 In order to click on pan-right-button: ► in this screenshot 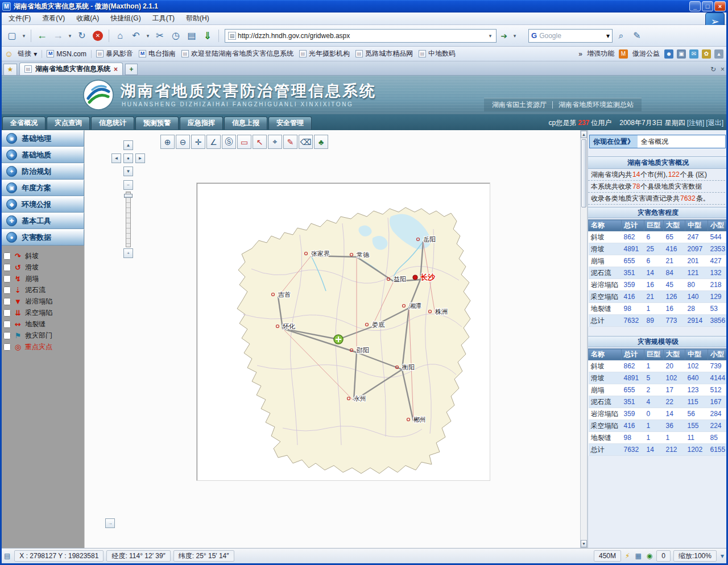, I will do `click(140, 158)`.